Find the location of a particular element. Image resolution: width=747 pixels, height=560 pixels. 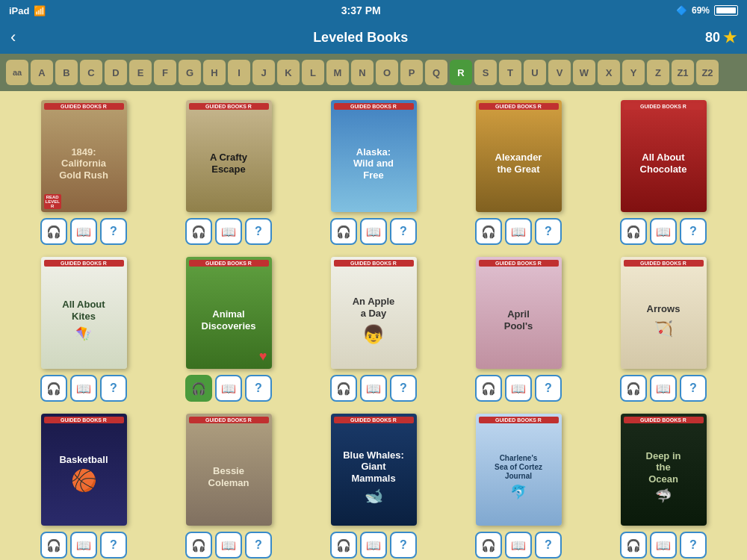

alpha-btn-G: G is located at coordinates (190, 72).